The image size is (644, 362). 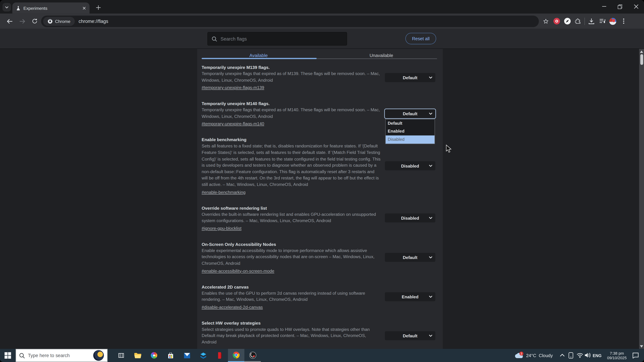 What do you see at coordinates (62, 355) in the screenshot?
I see `taskbar-search-box: Type here to search` at bounding box center [62, 355].